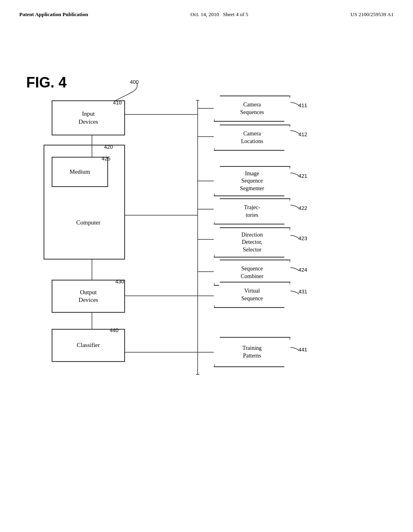 The height and width of the screenshot is (532, 413). Describe the element at coordinates (252, 181) in the screenshot. I see `image-sequence-box: Image Sequence Segmenter` at that location.